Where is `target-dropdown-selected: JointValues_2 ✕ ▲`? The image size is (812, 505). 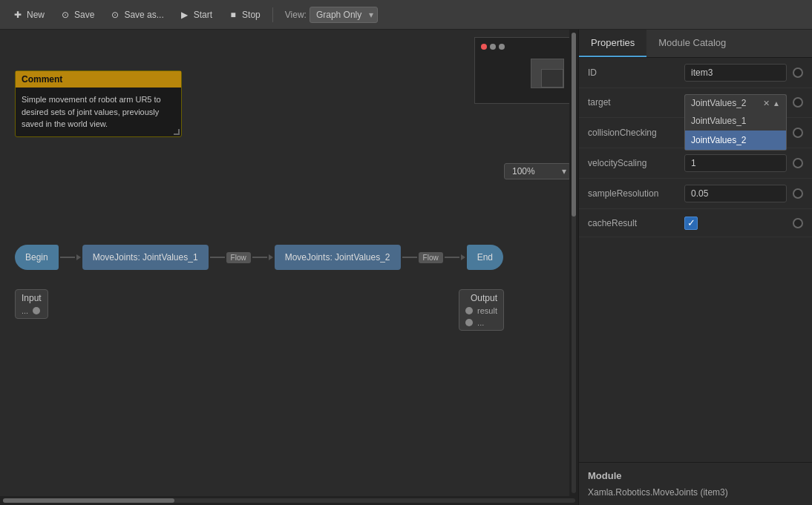 target-dropdown-selected: JointValues_2 ✕ ▲ is located at coordinates (736, 102).